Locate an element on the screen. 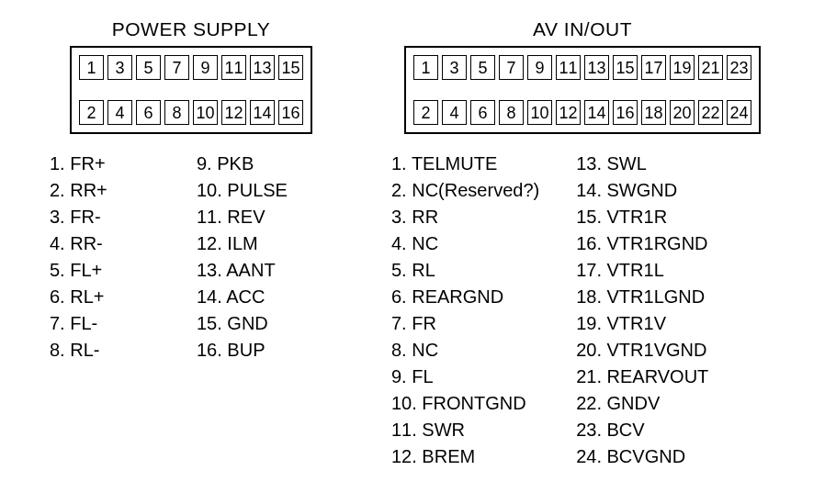  pin-21: 21 is located at coordinates (711, 68).